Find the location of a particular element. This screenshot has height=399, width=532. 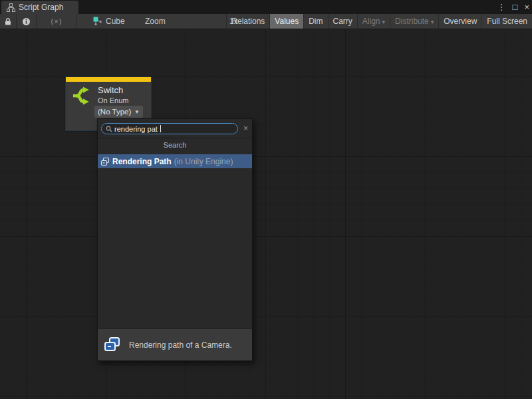

dim-button: Dim is located at coordinates (315, 21).